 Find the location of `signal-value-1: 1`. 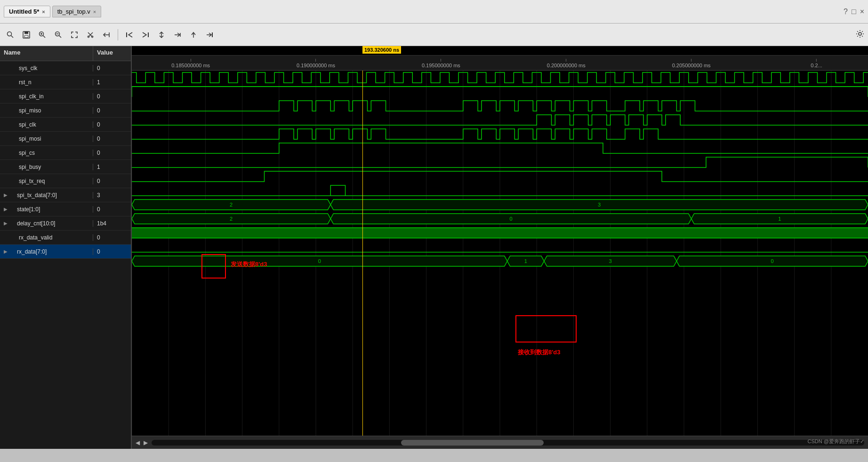

signal-value-1: 1 is located at coordinates (112, 82).